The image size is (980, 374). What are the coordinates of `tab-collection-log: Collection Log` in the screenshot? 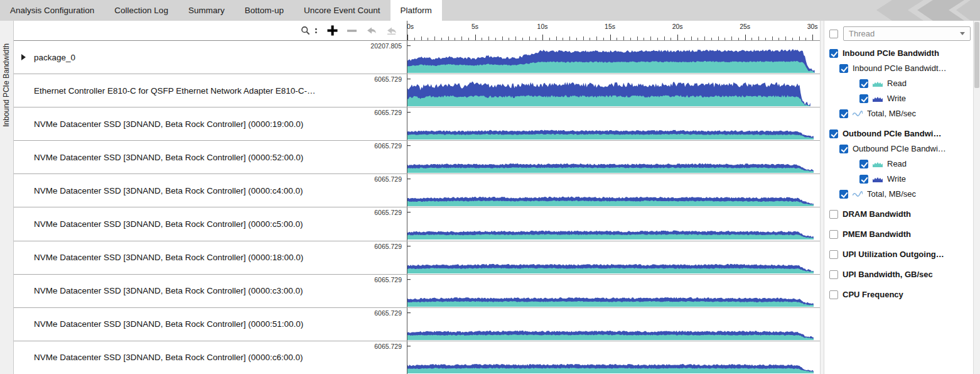 It's located at (141, 10).